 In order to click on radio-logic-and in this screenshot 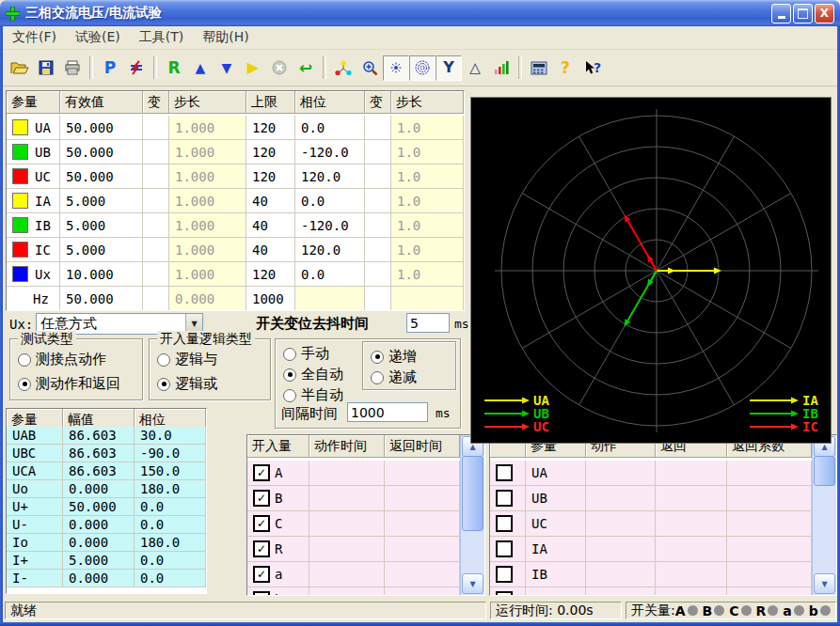, I will do `click(164, 360)`.